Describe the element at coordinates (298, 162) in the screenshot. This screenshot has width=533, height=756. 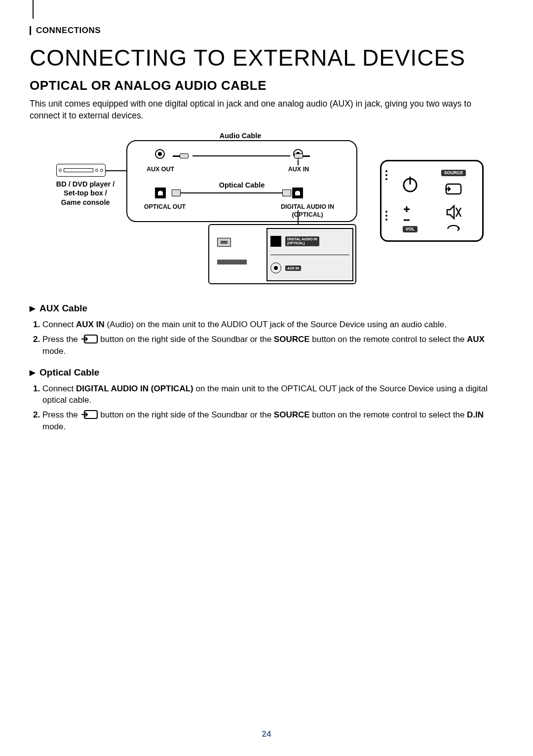
I see `aux-cable-connector-line` at that location.